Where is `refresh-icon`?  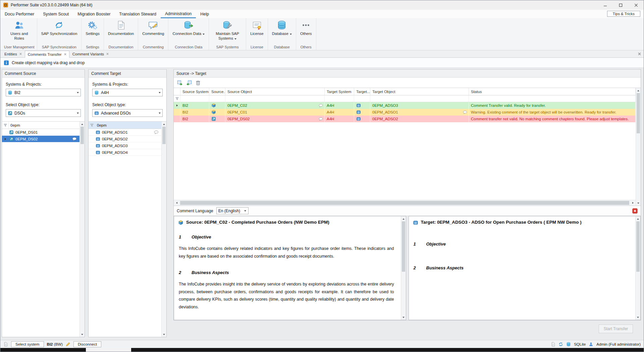 refresh-icon is located at coordinates (561, 344).